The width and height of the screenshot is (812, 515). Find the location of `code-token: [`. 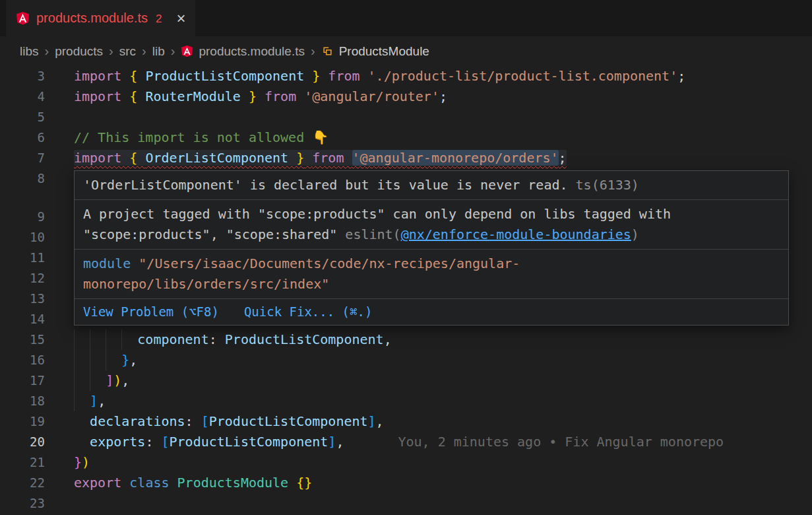

code-token: [ is located at coordinates (165, 442).